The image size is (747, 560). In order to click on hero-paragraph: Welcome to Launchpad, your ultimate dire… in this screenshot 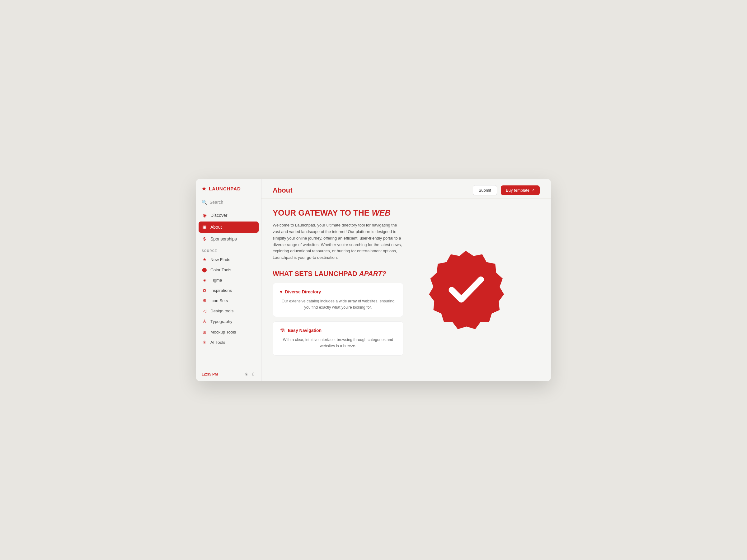, I will do `click(338, 242)`.